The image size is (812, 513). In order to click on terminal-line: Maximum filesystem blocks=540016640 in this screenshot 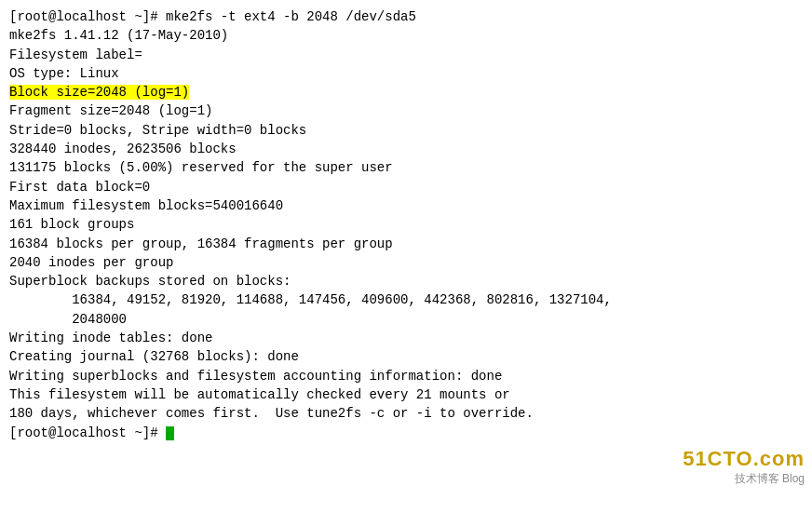, I will do `click(406, 206)`.